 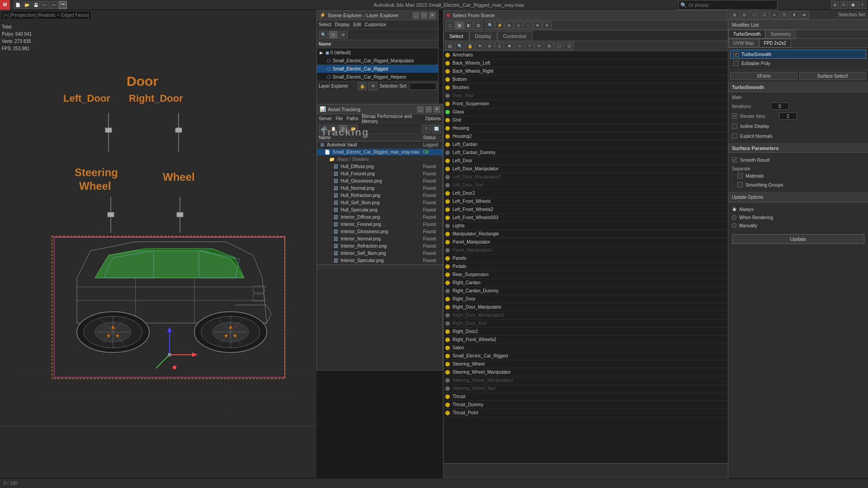 What do you see at coordinates (380, 246) in the screenshot?
I see `asset-row: 🖼 Interior_Refraction.png Found` at bounding box center [380, 246].